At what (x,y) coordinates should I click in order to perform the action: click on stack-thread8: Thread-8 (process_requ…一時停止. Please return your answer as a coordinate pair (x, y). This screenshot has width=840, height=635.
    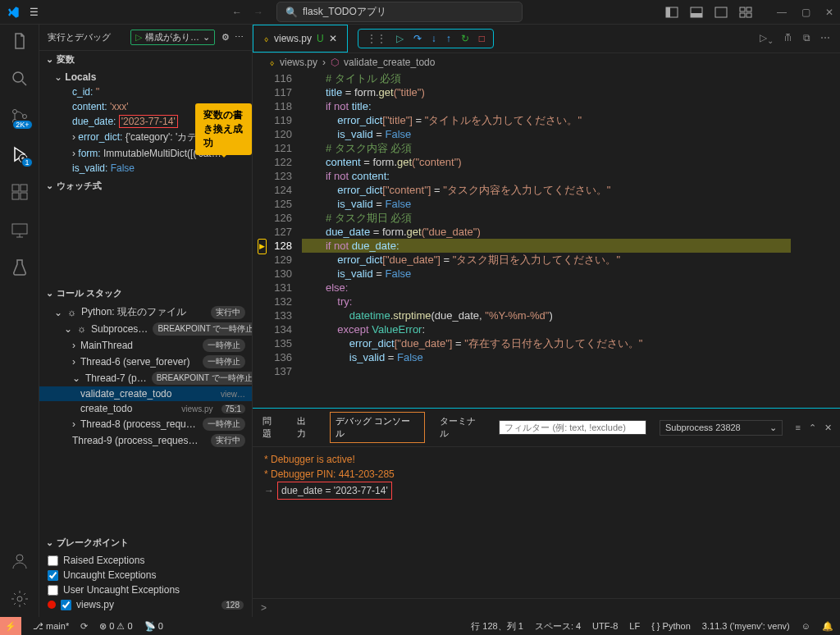
    Looking at the image, I should click on (146, 424).